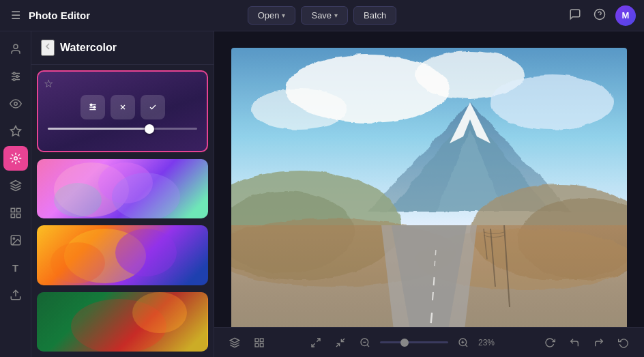 This screenshot has width=644, height=357. Describe the element at coordinates (405, 343) in the screenshot. I see `zoom-thumb` at that location.